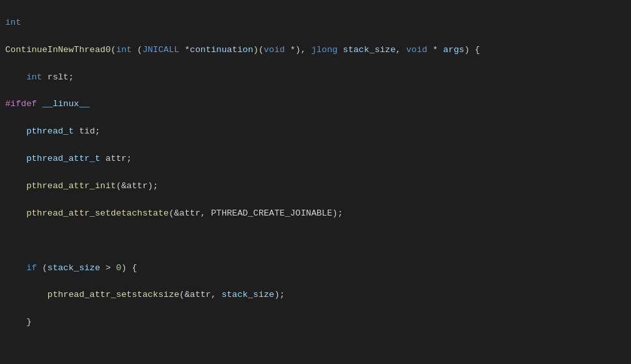 The width and height of the screenshot is (631, 364). I want to click on line-7: pthread_attr_init(&attr);, so click(315, 186).